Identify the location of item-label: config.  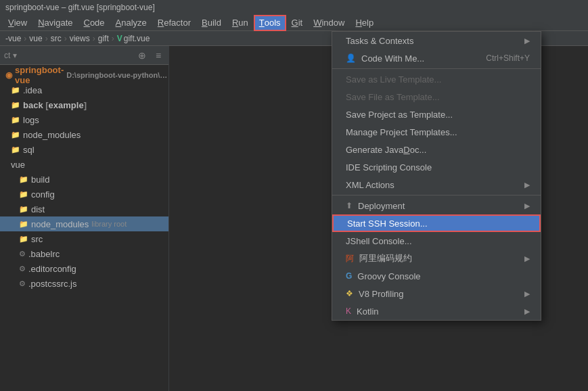
(43, 195).